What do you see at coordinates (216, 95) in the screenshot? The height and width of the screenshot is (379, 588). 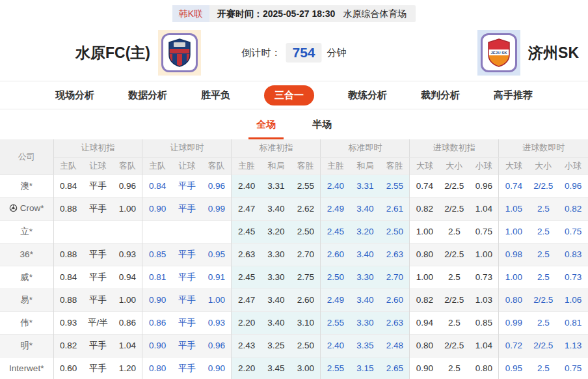 I see `tab-win-draw-lose: 胜平负` at bounding box center [216, 95].